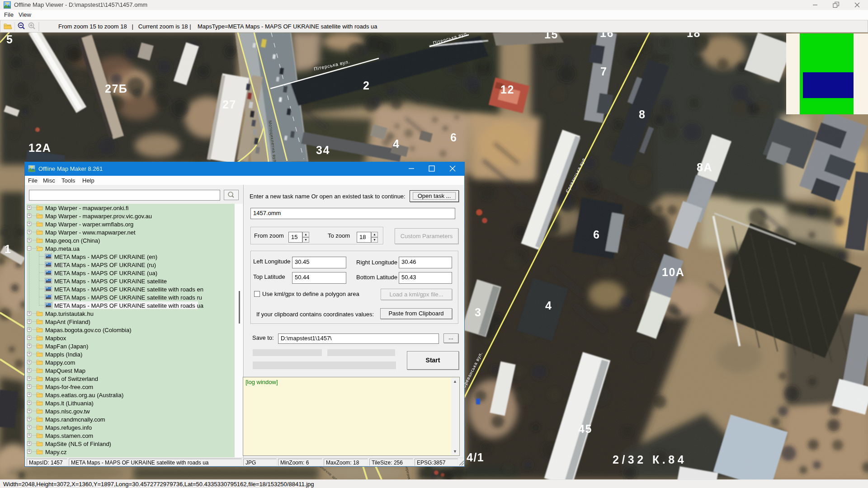  What do you see at coordinates (604, 71) in the screenshot?
I see `svg-text: 7` at bounding box center [604, 71].